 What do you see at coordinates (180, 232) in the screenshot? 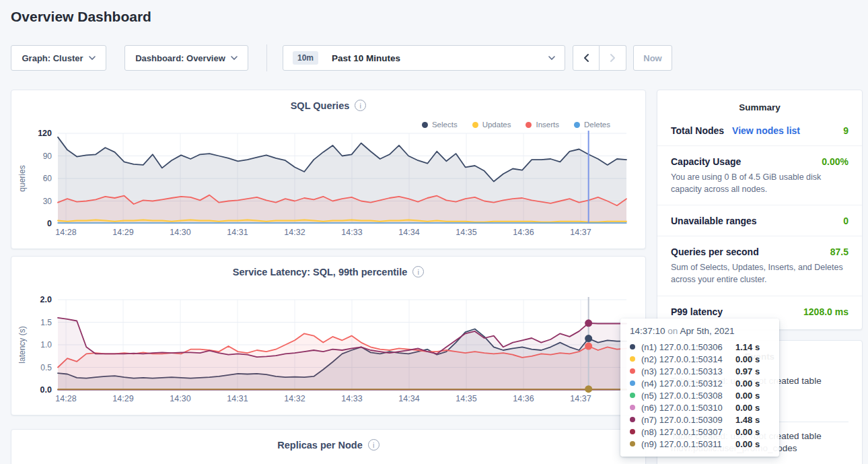
I see `svg-text: 14:30` at bounding box center [180, 232].